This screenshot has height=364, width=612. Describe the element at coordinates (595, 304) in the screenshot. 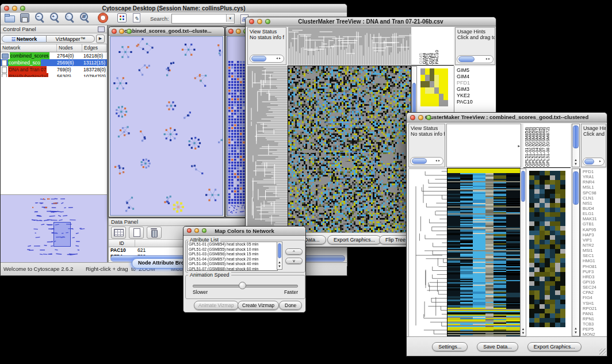

I see `gene-label: YSH1` at that location.